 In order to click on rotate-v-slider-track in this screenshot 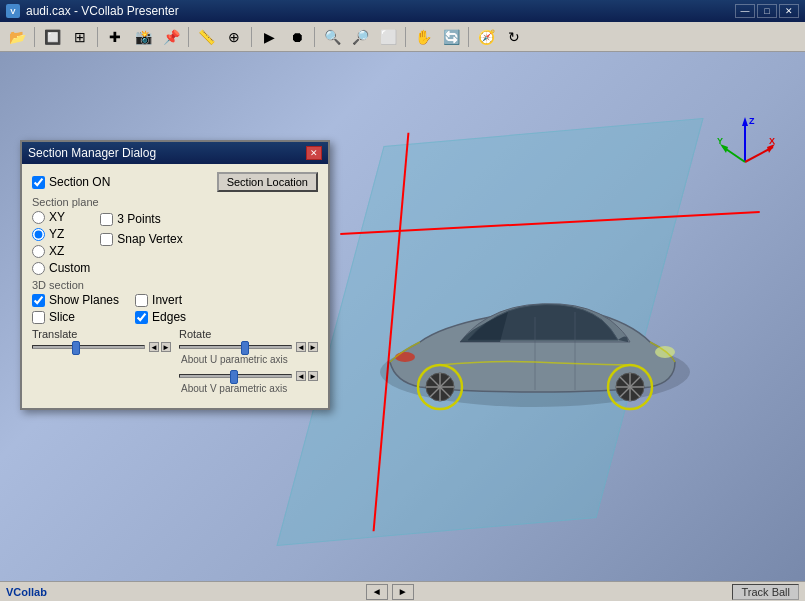, I will do `click(236, 376)`.